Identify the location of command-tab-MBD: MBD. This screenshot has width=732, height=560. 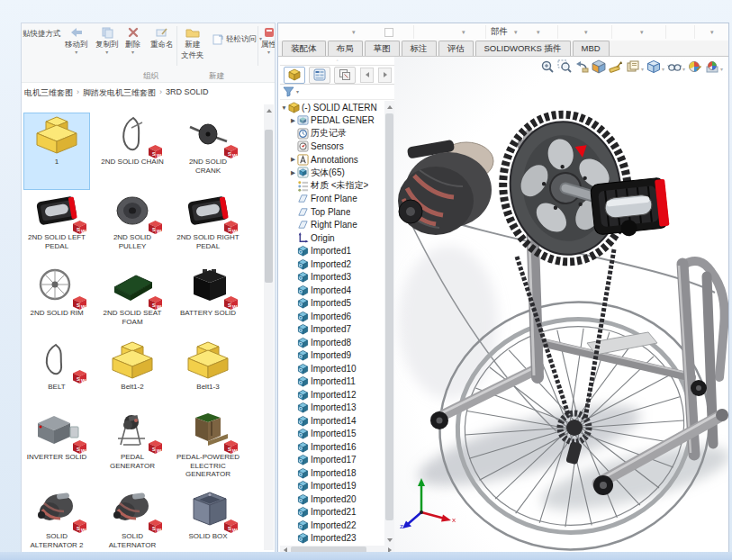
(591, 49).